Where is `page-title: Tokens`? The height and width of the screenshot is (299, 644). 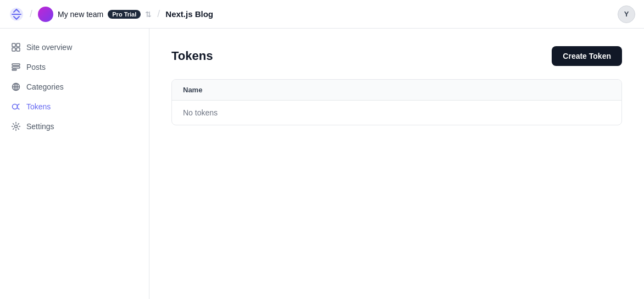
page-title: Tokens is located at coordinates (192, 56).